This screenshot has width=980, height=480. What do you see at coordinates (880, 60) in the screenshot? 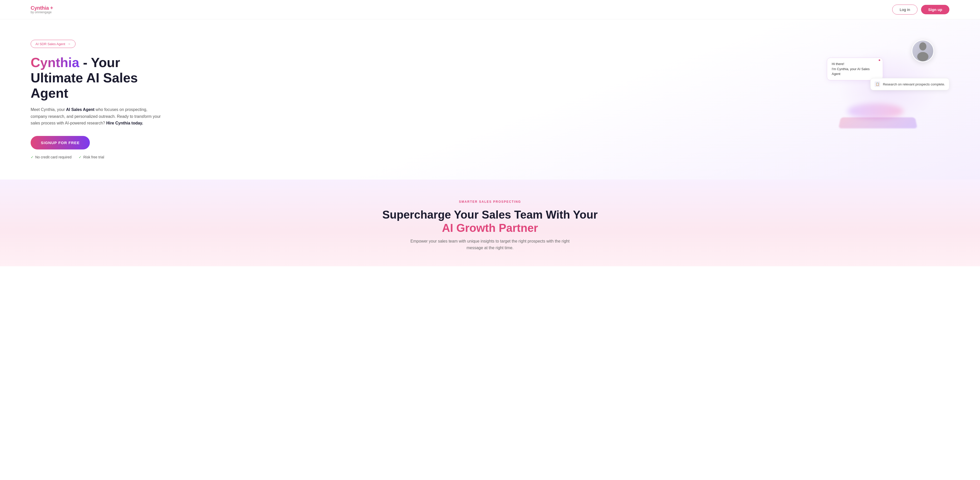
I see `bubble-indicator` at bounding box center [880, 60].